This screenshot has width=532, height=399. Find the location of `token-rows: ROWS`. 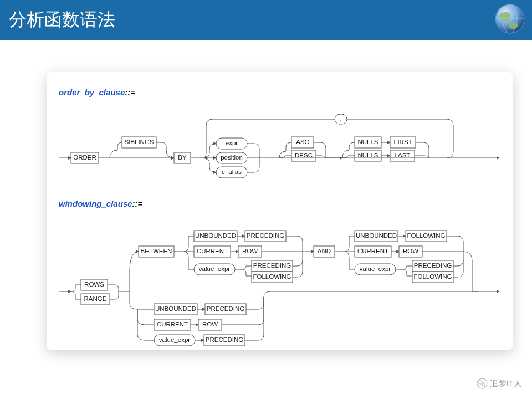

token-rows: ROWS is located at coordinates (94, 284).